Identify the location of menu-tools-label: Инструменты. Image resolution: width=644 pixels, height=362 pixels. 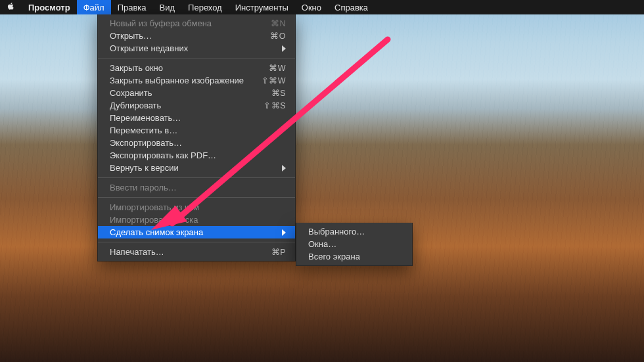
(262, 8).